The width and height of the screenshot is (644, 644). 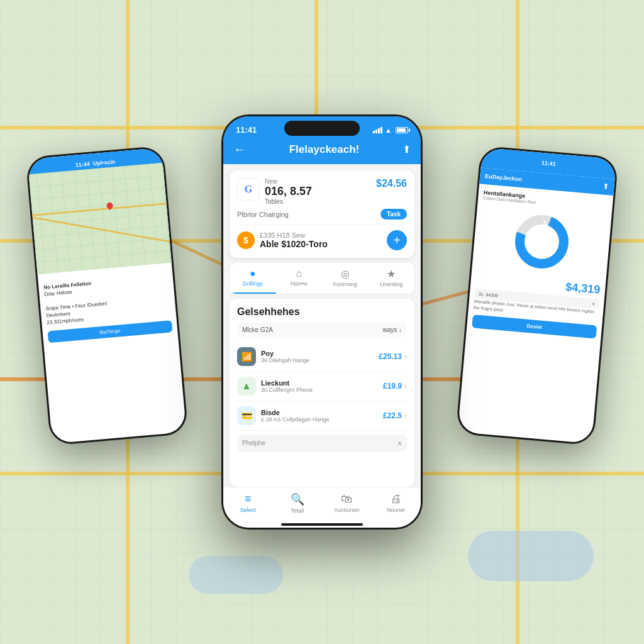 What do you see at coordinates (322, 330) in the screenshot?
I see `filter-row: Mlcke G2A ways ↓` at bounding box center [322, 330].